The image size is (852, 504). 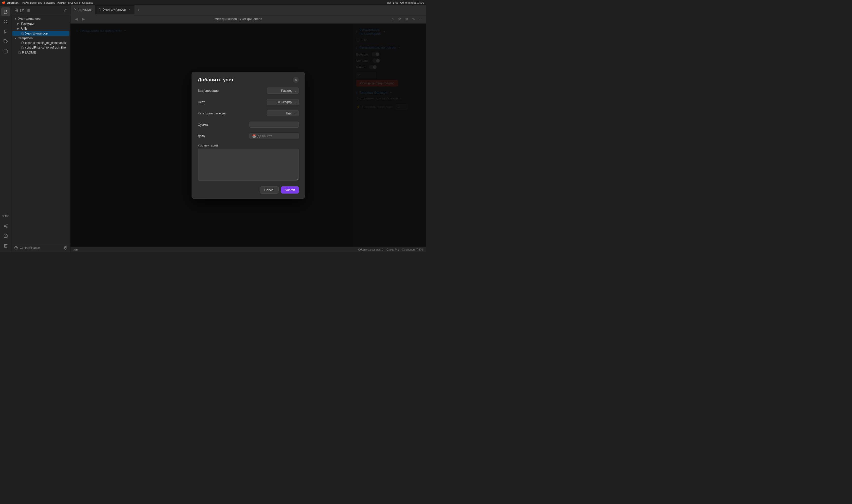 What do you see at coordinates (248, 137) in the screenshot?
I see `modal-body: Вид операции Расход Доход Счет` at bounding box center [248, 137].